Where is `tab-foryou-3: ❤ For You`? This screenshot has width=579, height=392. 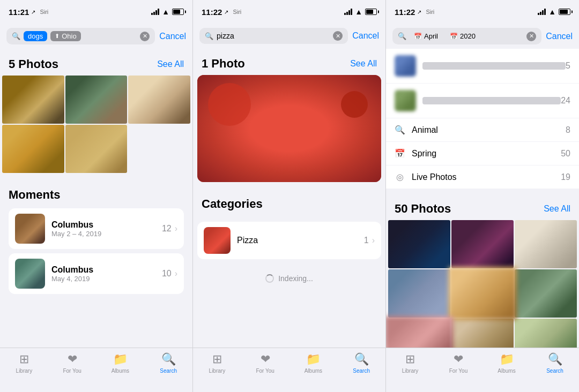
tab-foryou-3: ❤ For You is located at coordinates (458, 363).